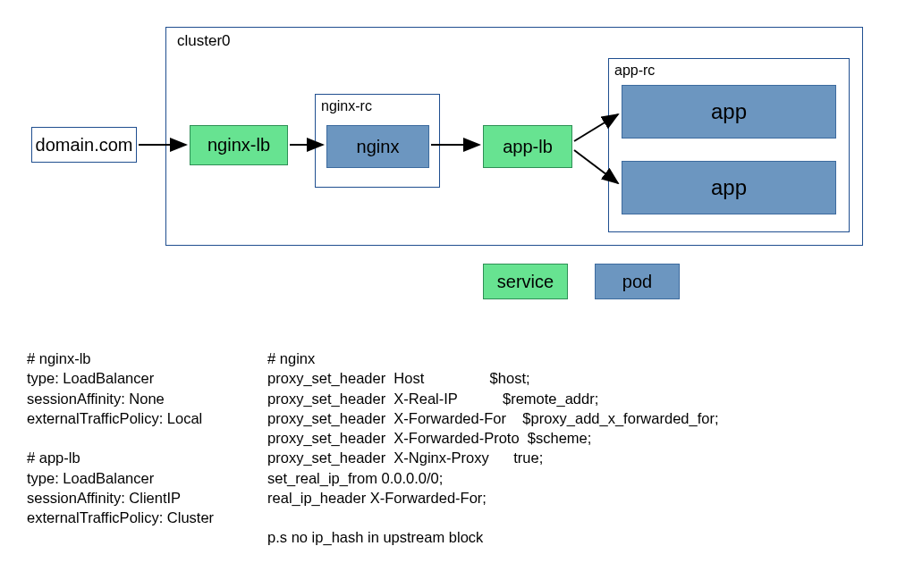  Describe the element at coordinates (84, 145) in the screenshot. I see `domain-label: domain.com` at that location.